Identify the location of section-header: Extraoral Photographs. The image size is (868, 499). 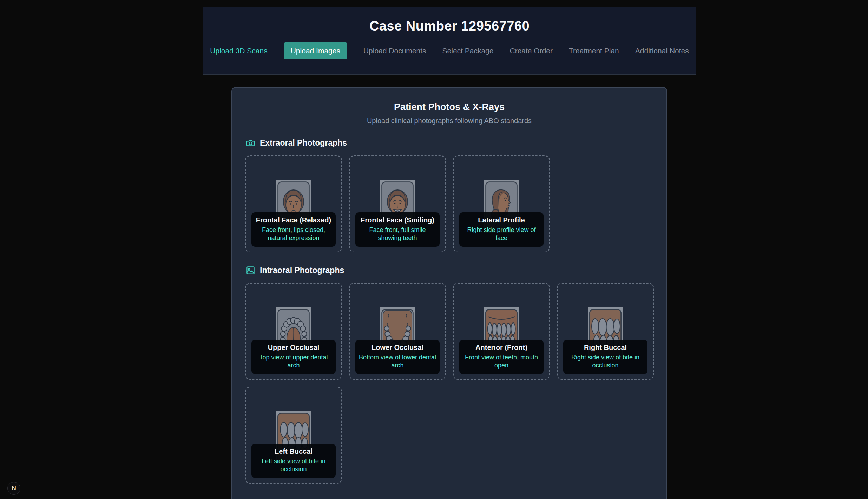
(449, 143).